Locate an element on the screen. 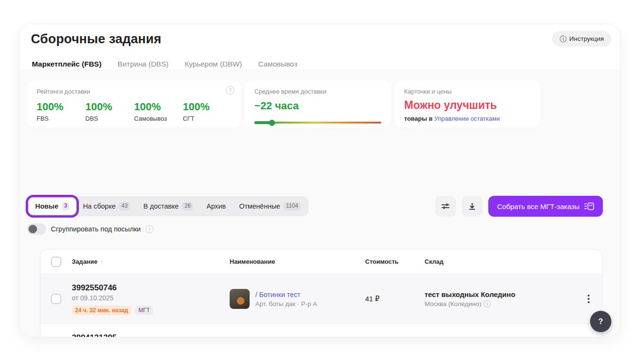  row-checkbox is located at coordinates (56, 299).